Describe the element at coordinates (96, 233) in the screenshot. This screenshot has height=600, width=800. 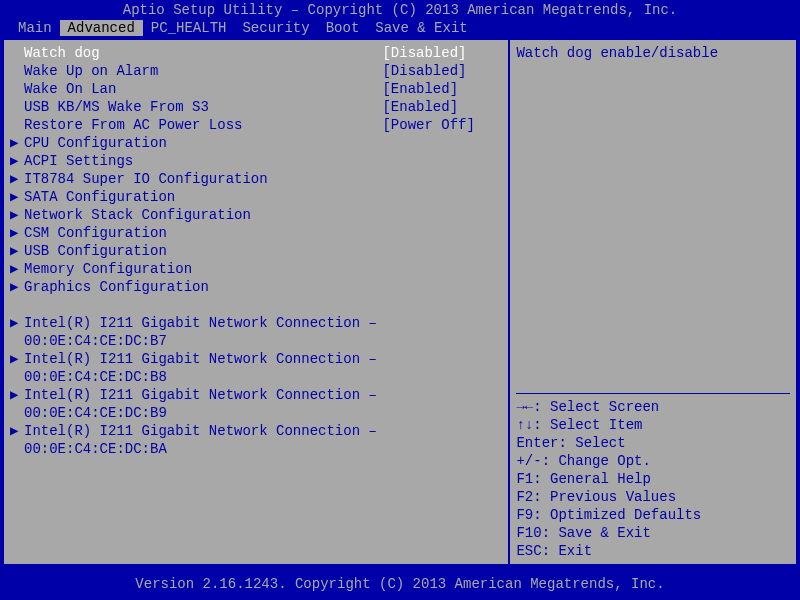
I see `submenu-label: CSM Configuration` at that location.